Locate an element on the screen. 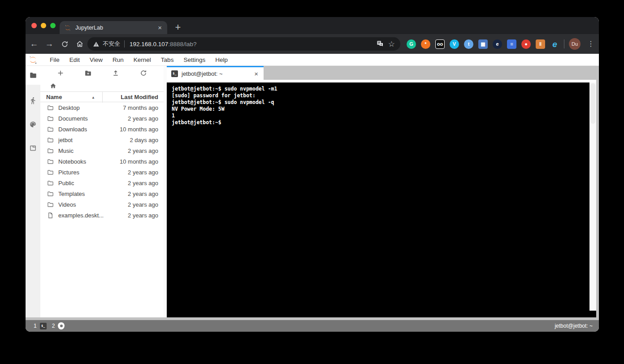 The image size is (624, 364). menu-settings: Settings is located at coordinates (195, 60).